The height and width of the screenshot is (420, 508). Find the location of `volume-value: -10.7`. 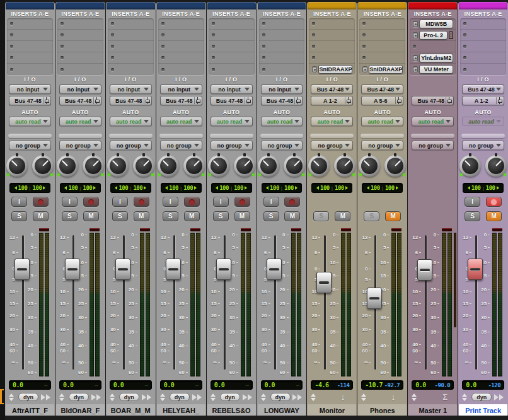

volume-value: -10.7 is located at coordinates (374, 385).